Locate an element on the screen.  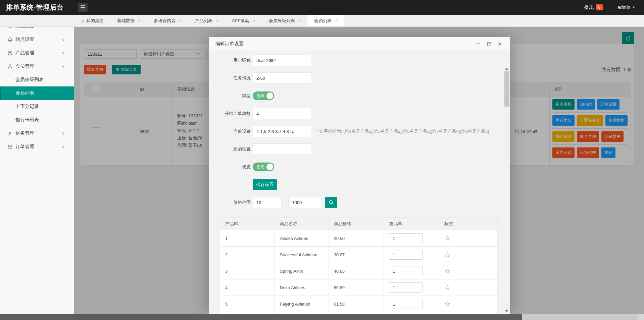
tab-multilang: 多语言内容× is located at coordinates (168, 21).